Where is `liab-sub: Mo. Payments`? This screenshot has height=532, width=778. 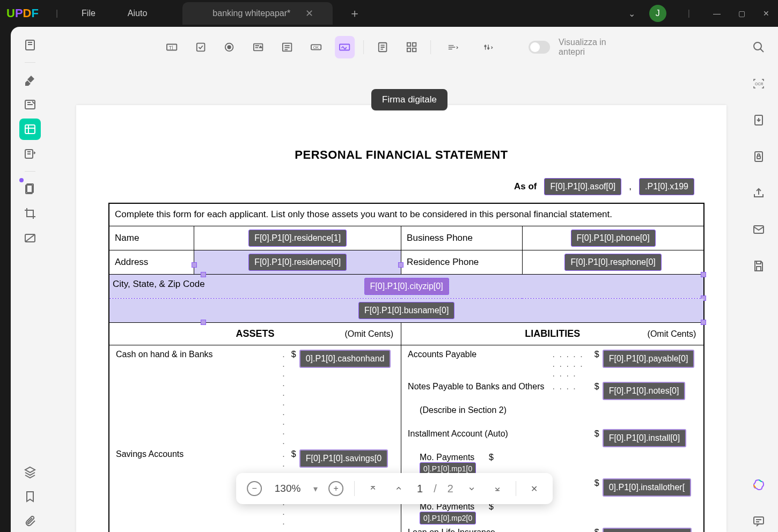 liab-sub: Mo. Payments is located at coordinates (447, 457).